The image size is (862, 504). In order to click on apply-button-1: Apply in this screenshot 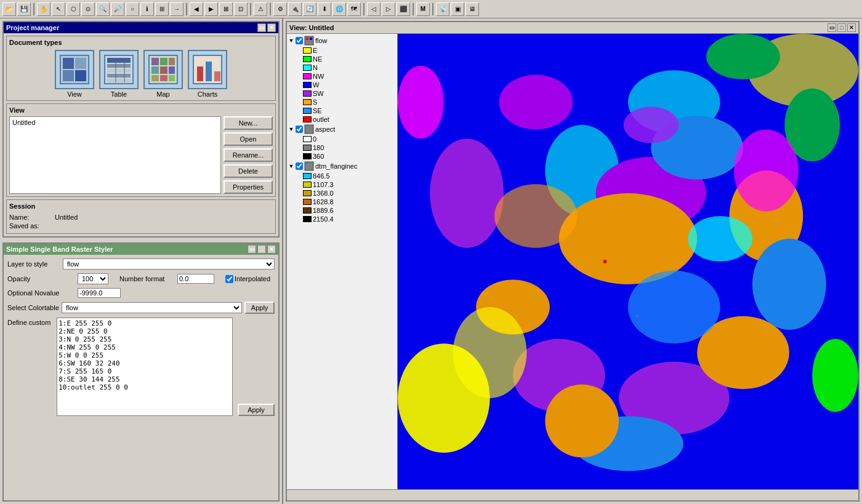, I will do `click(260, 308)`.